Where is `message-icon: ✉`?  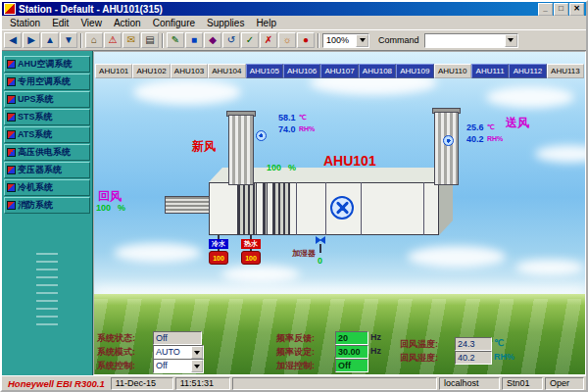 message-icon: ✉ is located at coordinates (131, 40).